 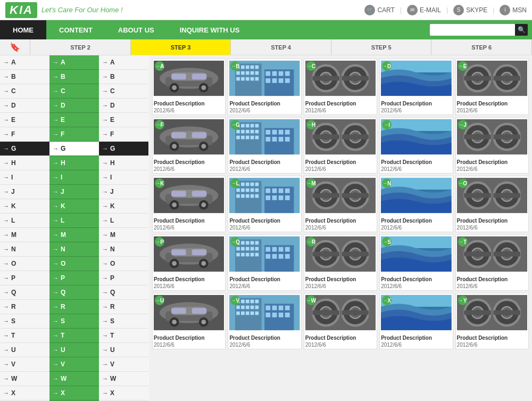 I want to click on product-item: →X Product Description2012/6/6, so click(x=416, y=321).